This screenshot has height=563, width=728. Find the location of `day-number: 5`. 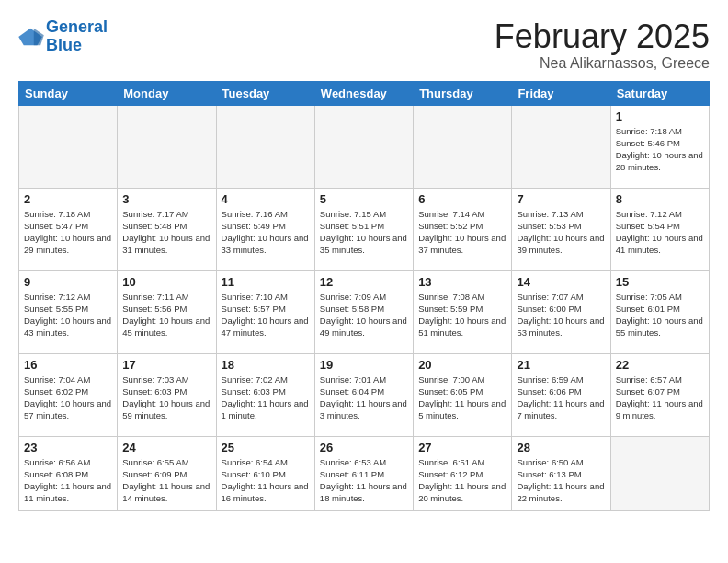

day-number: 5 is located at coordinates (364, 199).